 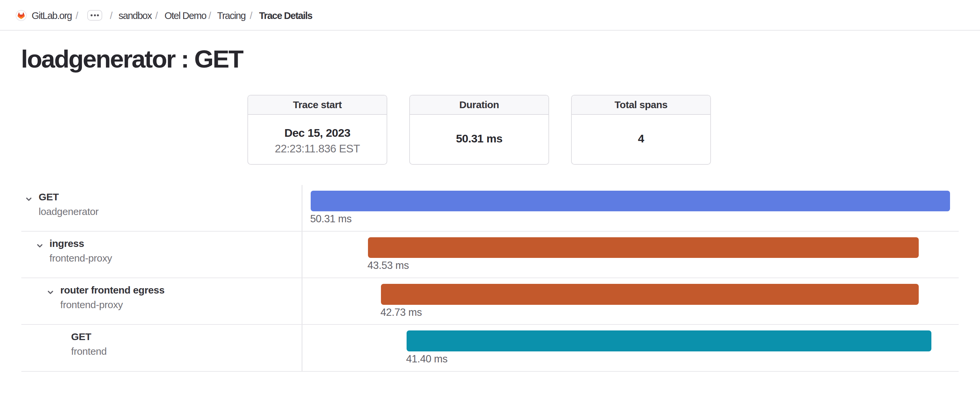 What do you see at coordinates (388, 265) in the screenshot?
I see `span-duration-label: 43.53 ms` at bounding box center [388, 265].